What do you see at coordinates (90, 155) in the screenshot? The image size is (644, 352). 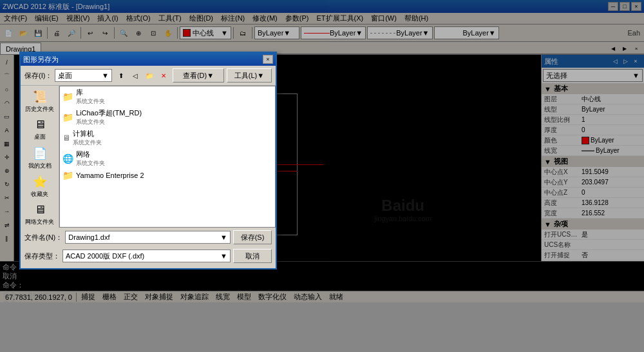 I see `file-item-network-name: 网络` at bounding box center [90, 155].